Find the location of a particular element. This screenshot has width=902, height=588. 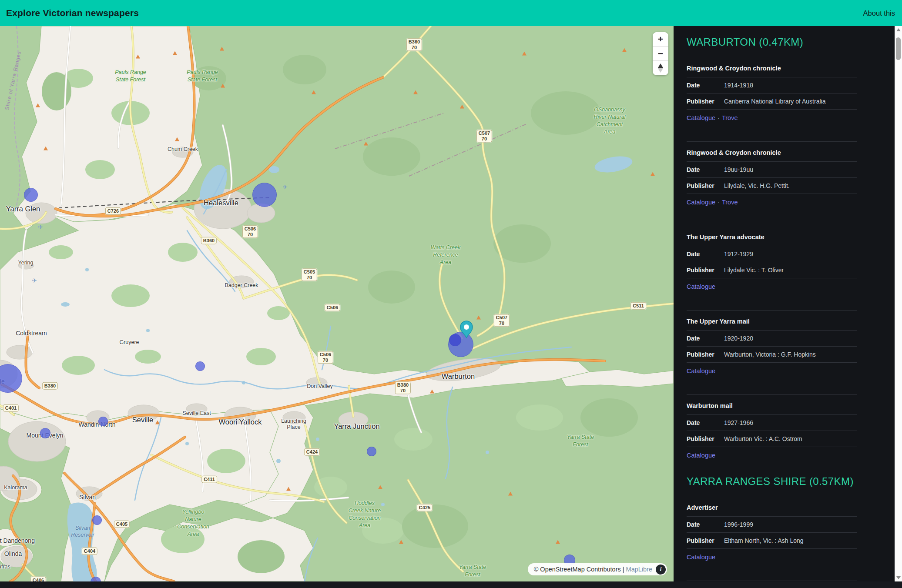

newspaper-entry: The Upper Yarra mailDate1920-1920Publish… is located at coordinates (772, 343).